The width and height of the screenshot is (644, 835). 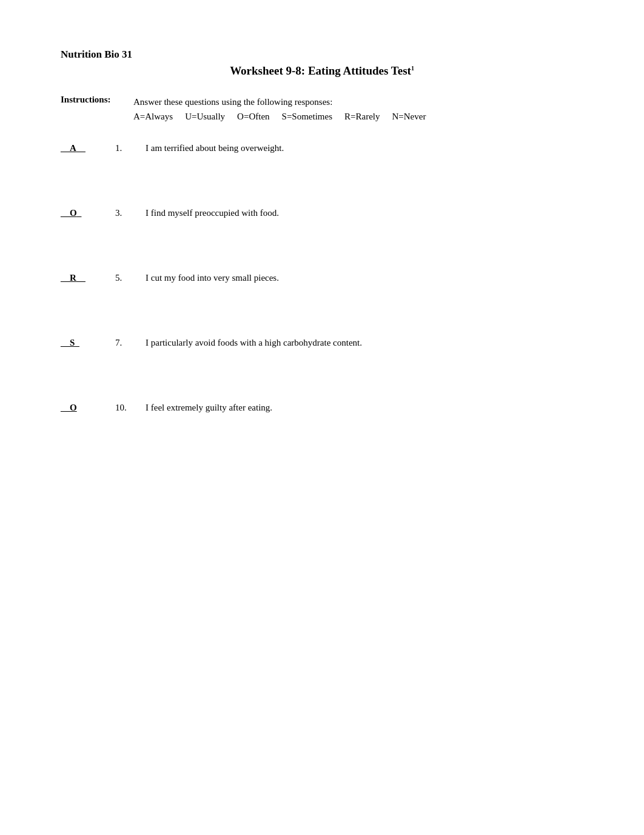 What do you see at coordinates (307, 116) in the screenshot?
I see `response-sometimes: S=Sometimes` at bounding box center [307, 116].